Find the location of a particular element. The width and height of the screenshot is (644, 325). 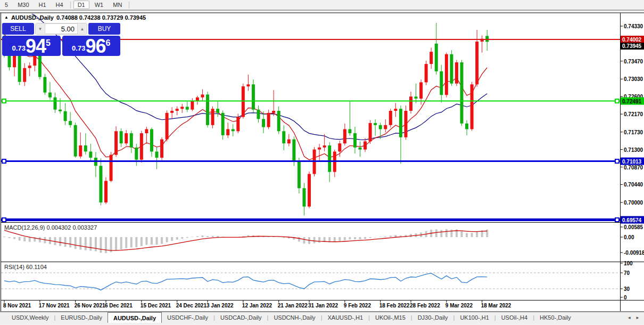

svg-text: 0.70870 is located at coordinates (633, 167).